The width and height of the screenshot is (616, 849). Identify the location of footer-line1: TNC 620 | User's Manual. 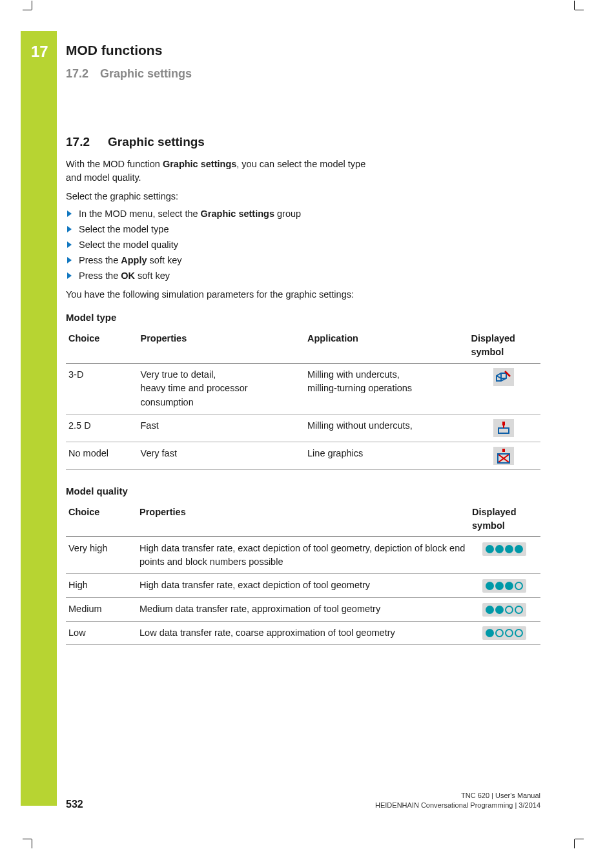
(458, 795).